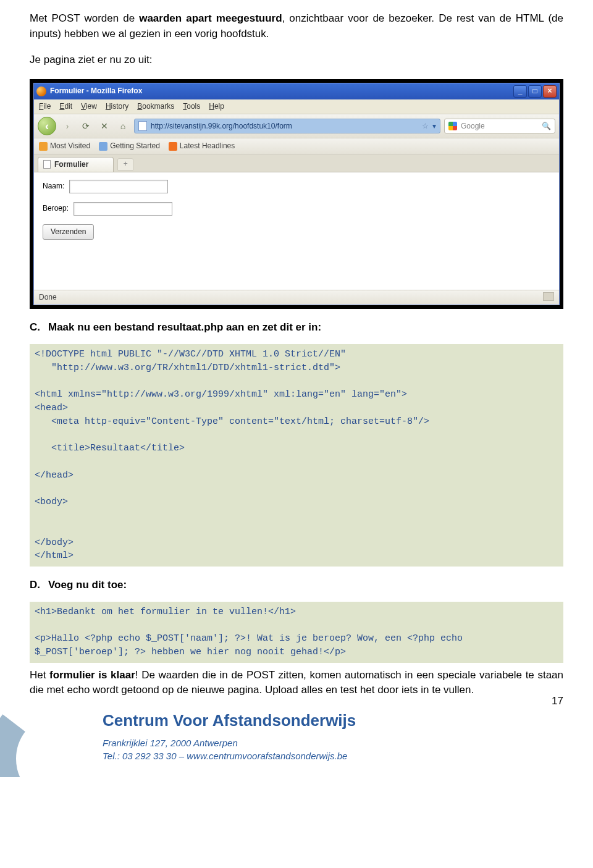  What do you see at coordinates (296, 91) in the screenshot?
I see `window-titlebar: Formulier - Mozilla Firefox _ □ ×` at bounding box center [296, 91].